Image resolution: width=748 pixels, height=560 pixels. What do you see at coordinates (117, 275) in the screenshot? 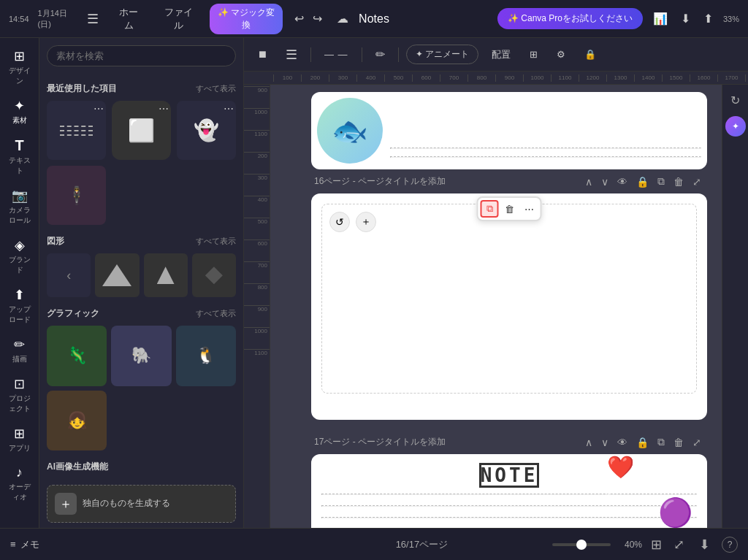
I see `shape-item-2: ⋯` at bounding box center [117, 275].